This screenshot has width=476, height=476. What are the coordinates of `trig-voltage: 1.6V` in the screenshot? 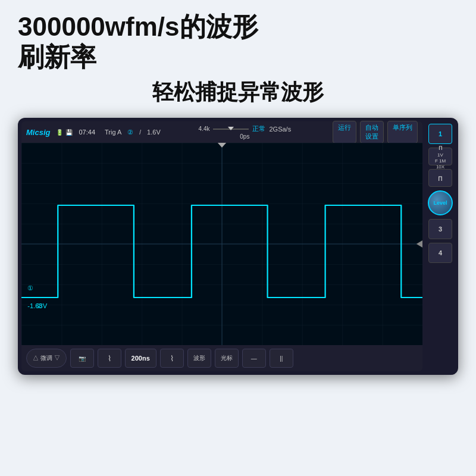 It's located at (154, 132).